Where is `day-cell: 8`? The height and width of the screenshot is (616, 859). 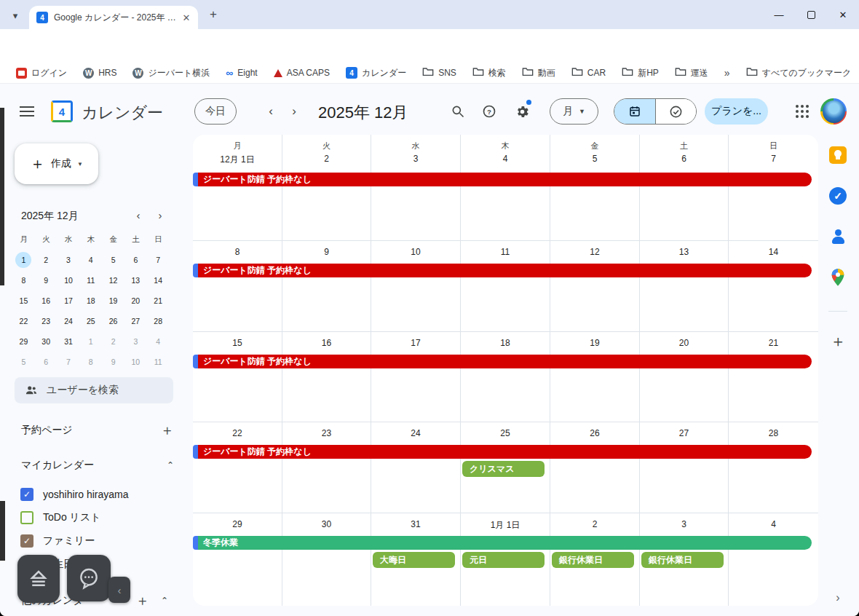 day-cell: 8 is located at coordinates (237, 286).